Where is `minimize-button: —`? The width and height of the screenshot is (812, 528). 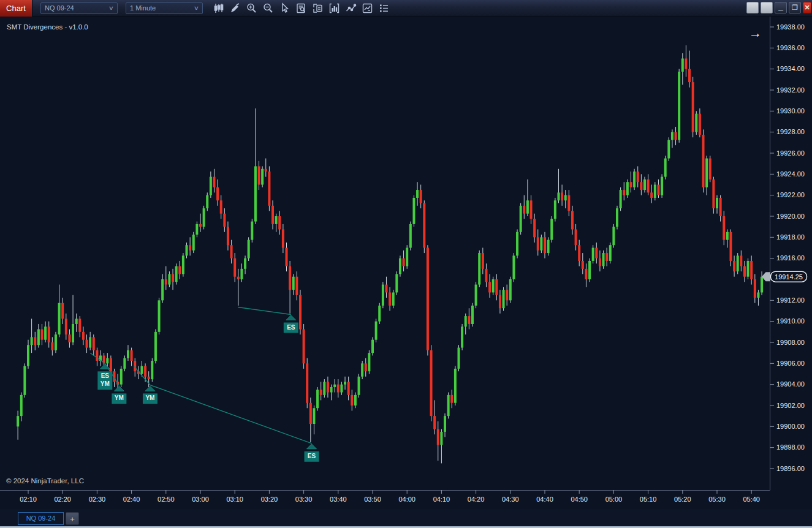 minimize-button: — is located at coordinates (781, 7).